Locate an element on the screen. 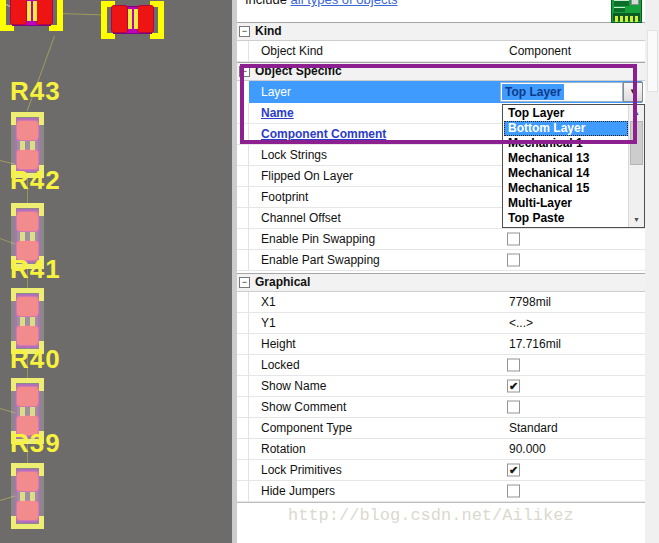 The height and width of the screenshot is (543, 659). row-x1: X1 7798mil is located at coordinates (441, 302).